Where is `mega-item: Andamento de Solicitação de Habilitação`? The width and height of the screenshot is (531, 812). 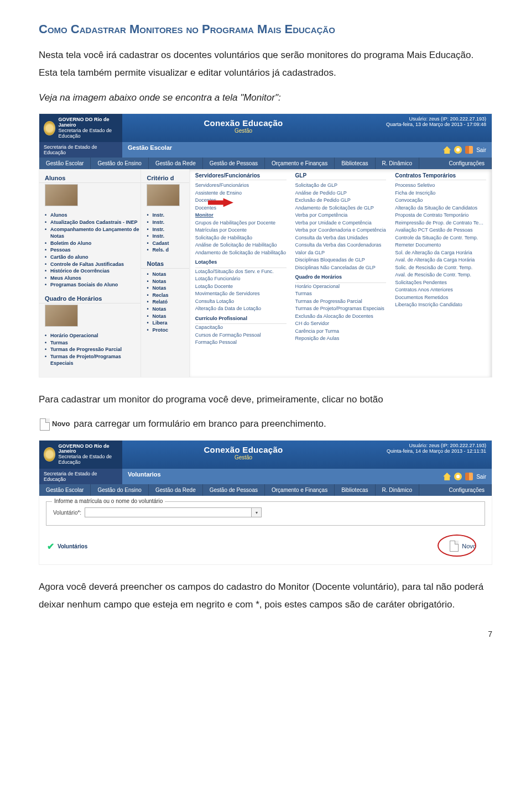
mega-item: Andamento de Solicitação de Habilitação is located at coordinates (241, 253).